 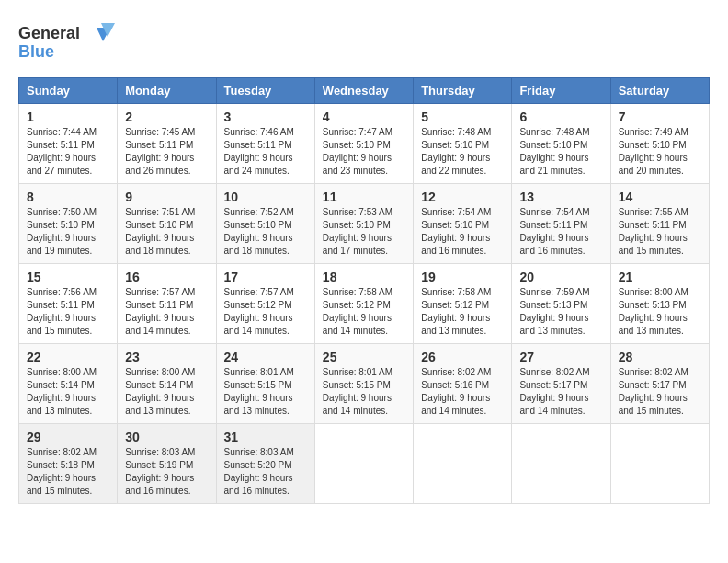 I want to click on calendar-day-cell: 7 Sunrise: 7:49 AM Sunset: 5:10 PM Dayli…, so click(x=660, y=144).